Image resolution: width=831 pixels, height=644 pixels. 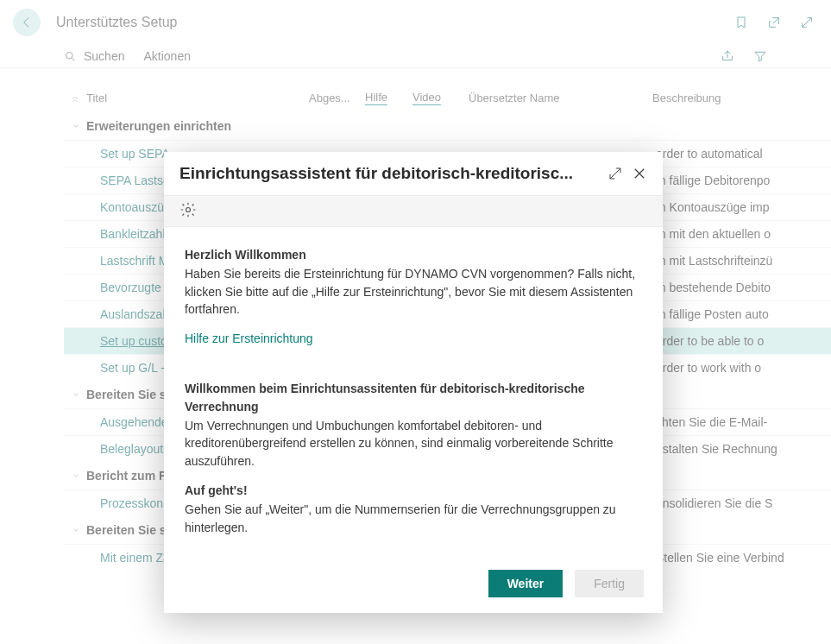 I want to click on col-translated: Übersetzter Name, so click(x=561, y=98).